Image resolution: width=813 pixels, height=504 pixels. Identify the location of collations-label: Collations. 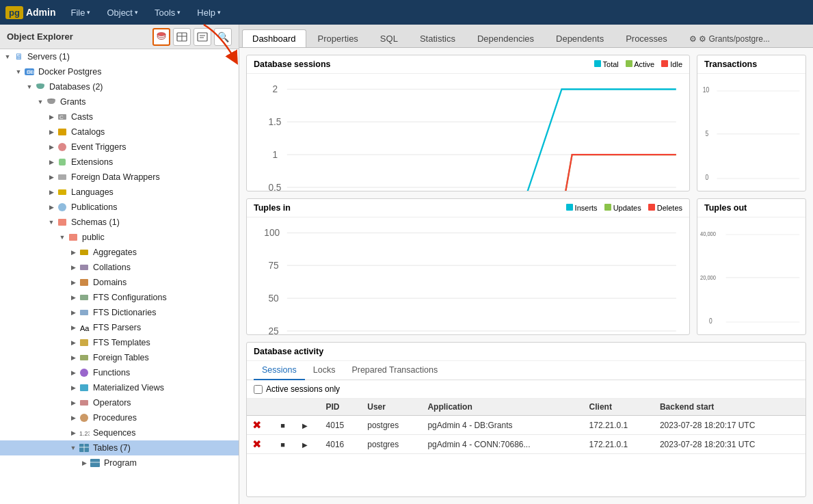
(112, 267).